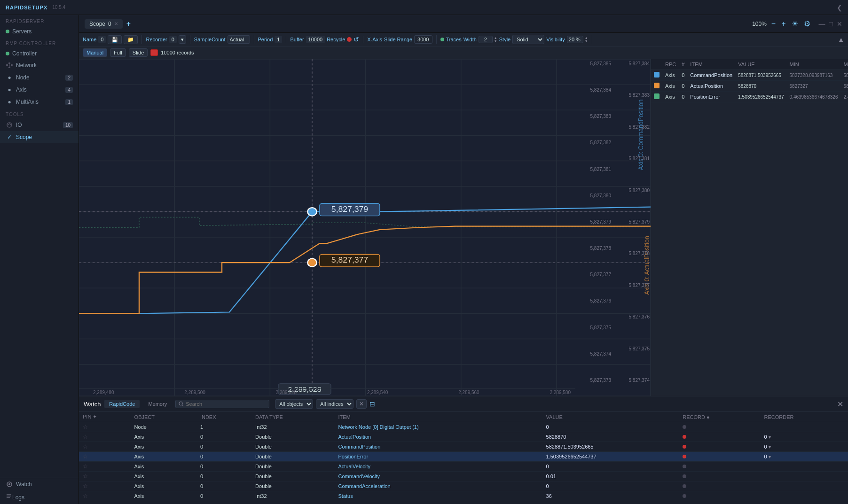 The height and width of the screenshot is (504, 848). What do you see at coordinates (451, 39) in the screenshot?
I see `traces-toggle: Traces` at bounding box center [451, 39].